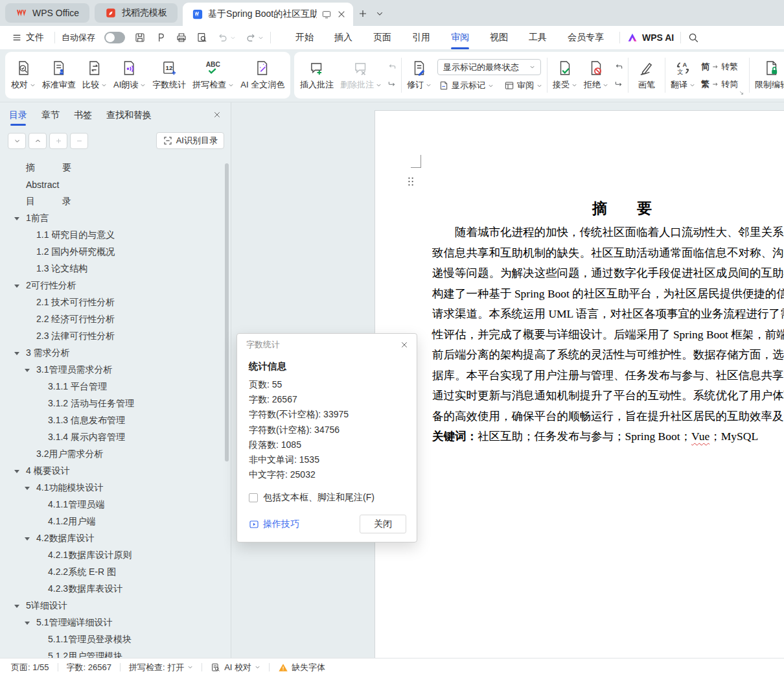 The height and width of the screenshot is (676, 784). Describe the element at coordinates (59, 75) in the screenshot. I see `ribbon-button: 标准审查` at that location.